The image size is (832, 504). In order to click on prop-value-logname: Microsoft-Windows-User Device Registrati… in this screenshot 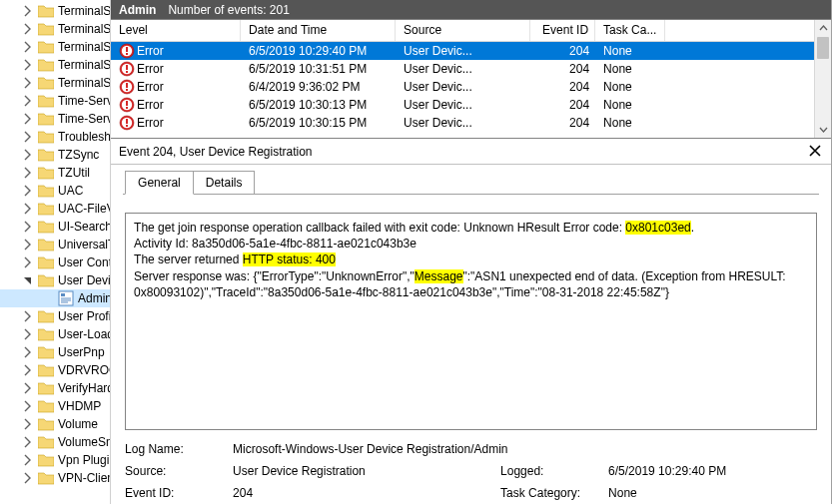, I will do `click(510, 449)`.